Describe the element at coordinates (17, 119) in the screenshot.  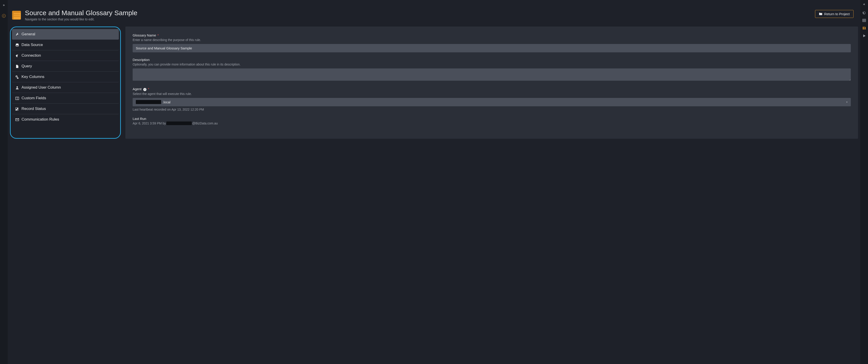
I see `envelope-icon` at that location.